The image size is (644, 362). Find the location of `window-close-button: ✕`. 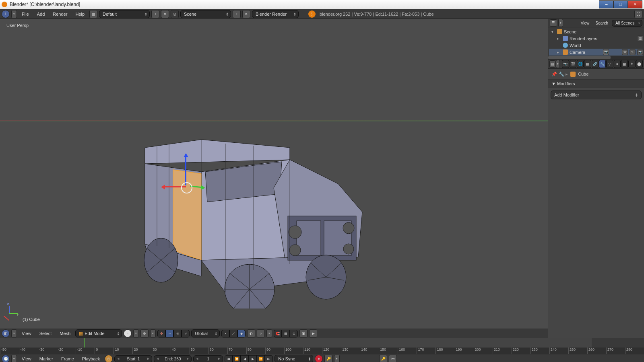

window-close-button: ✕ is located at coordinates (635, 4).